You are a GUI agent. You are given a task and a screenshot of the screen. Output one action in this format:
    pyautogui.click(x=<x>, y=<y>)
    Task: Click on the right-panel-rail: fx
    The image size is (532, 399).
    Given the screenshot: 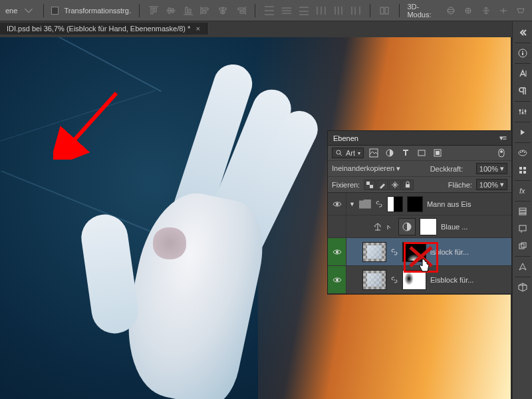 What is the action you would take?
    pyautogui.click(x=522, y=210)
    